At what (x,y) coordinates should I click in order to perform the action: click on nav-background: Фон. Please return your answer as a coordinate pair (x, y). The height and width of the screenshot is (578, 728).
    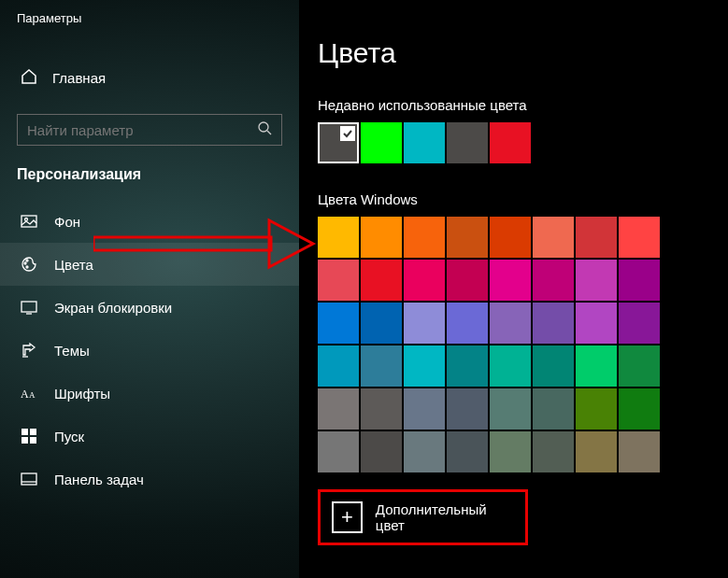
    Looking at the image, I should click on (150, 221).